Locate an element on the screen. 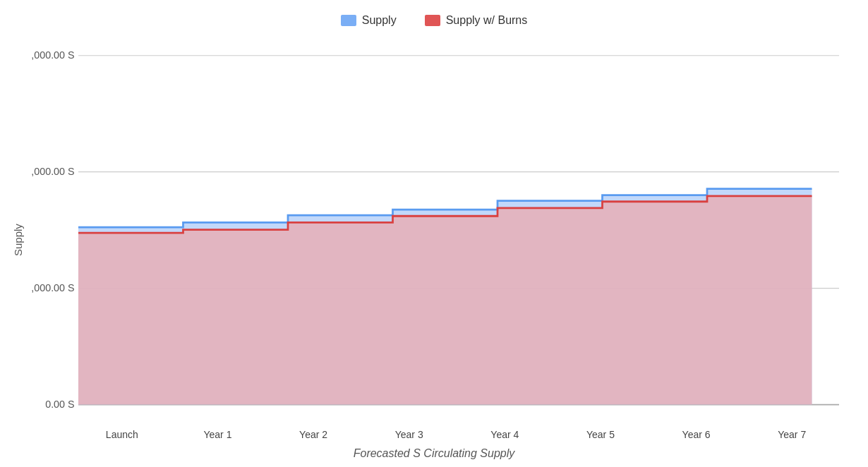 The height and width of the screenshot is (467, 868). legend-color-supply is located at coordinates (349, 20).